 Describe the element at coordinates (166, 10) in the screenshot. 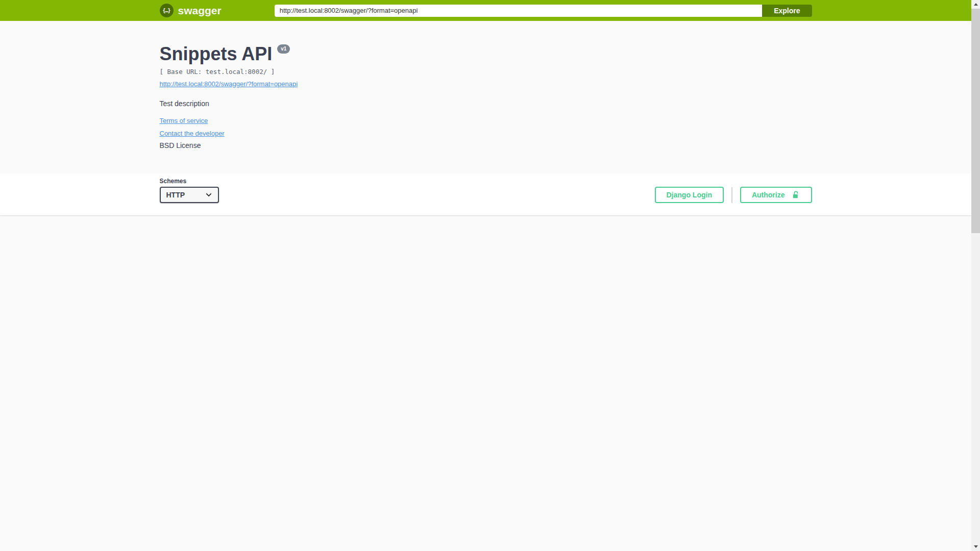

I see `swagger-logo-icon: {…}` at that location.